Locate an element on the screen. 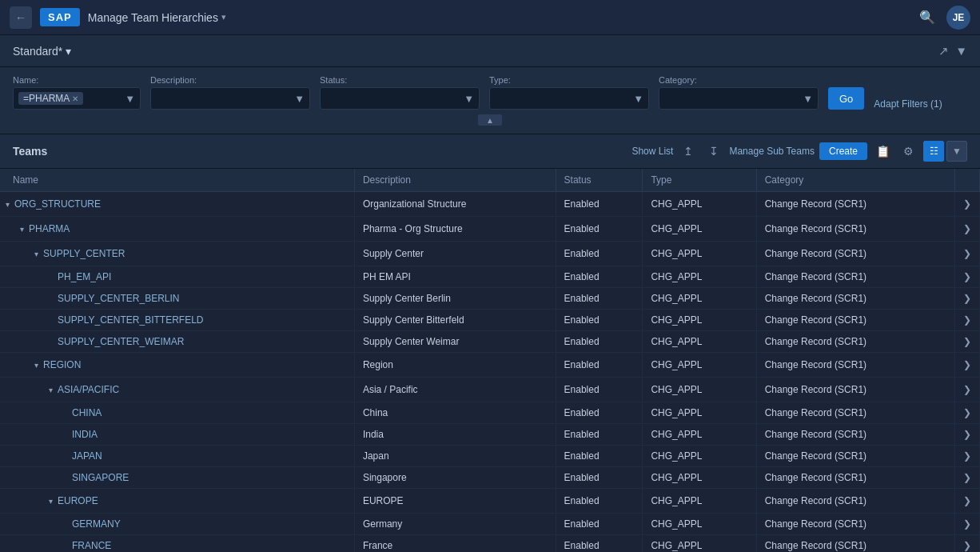 The height and width of the screenshot is (552, 980). create-button: Create is located at coordinates (843, 151).